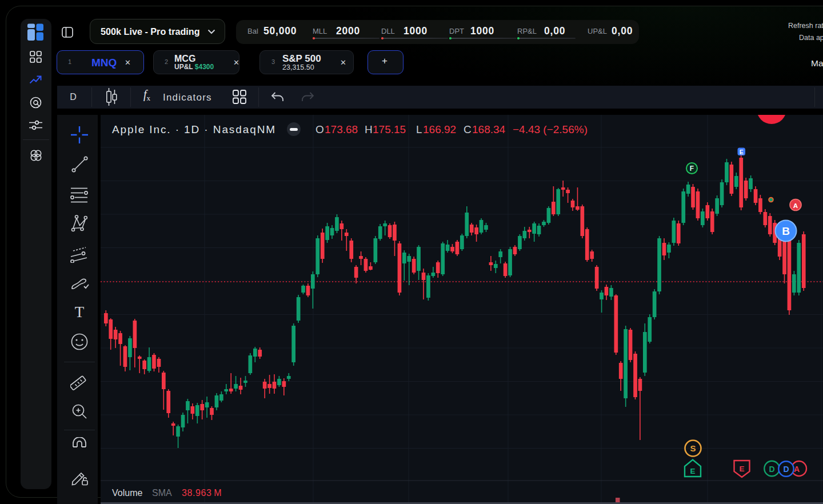 This screenshot has height=504, width=823. What do you see at coordinates (786, 231) in the screenshot?
I see `svg-text: B` at bounding box center [786, 231].